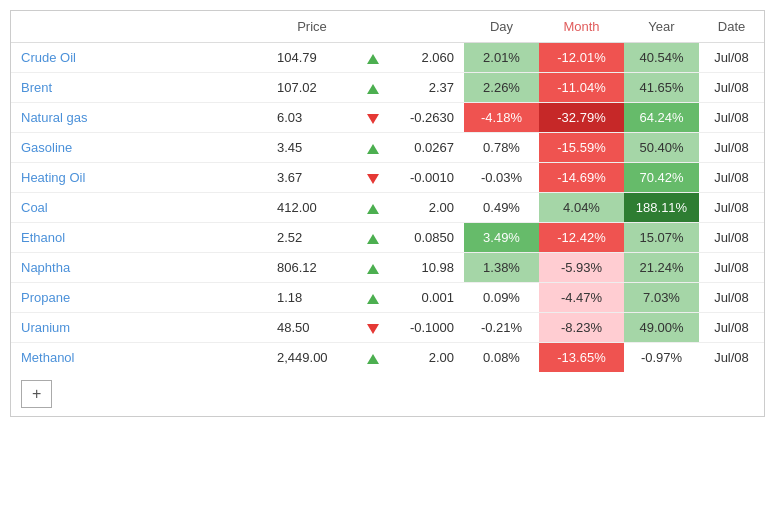 Image resolution: width=765 pixels, height=508 pixels. What do you see at coordinates (388, 118) in the screenshot?
I see `table-row: Natural gas6.03-0.2630-4.18%-32.79%64.24…` at bounding box center [388, 118].